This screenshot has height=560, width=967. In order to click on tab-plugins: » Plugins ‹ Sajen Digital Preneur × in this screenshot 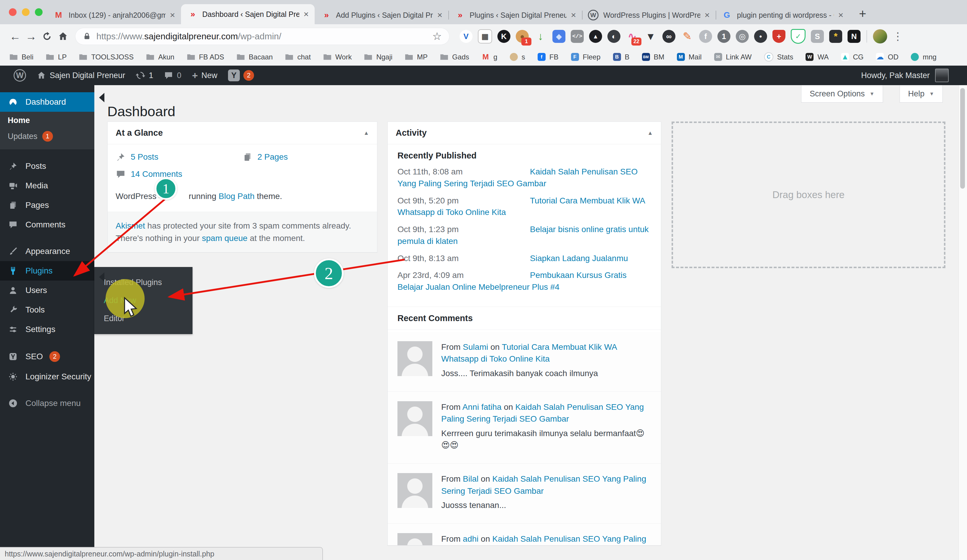, I will do `click(515, 15)`.